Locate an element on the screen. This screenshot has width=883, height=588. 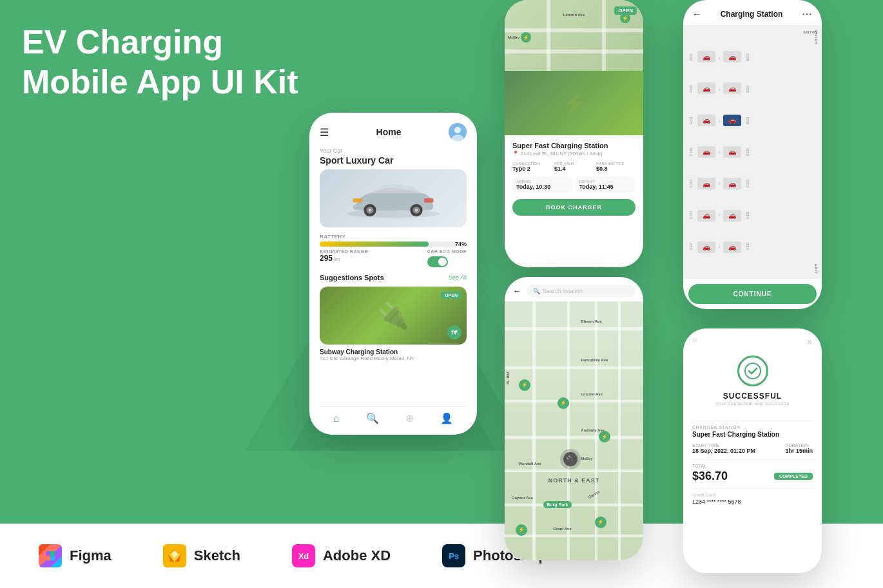
hero-title-line1: EV Charging is located at coordinates (160, 42).